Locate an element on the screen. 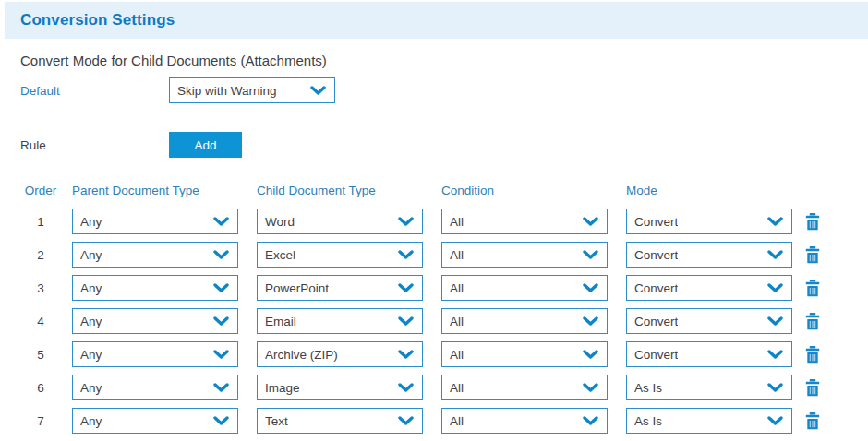 Image resolution: width=868 pixels, height=441 pixels. panel-header: Conversion Settings is located at coordinates (436, 20).